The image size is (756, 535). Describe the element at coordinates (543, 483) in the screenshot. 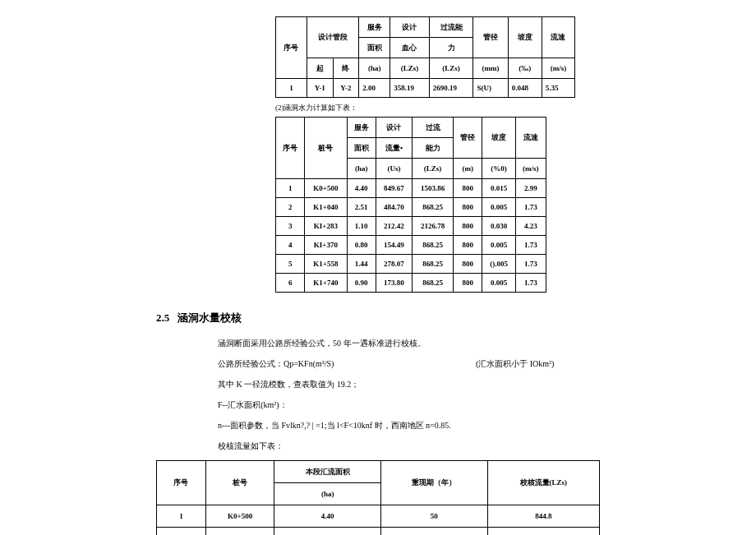

I see `th-flow: 校核流量(LZs)` at that location.